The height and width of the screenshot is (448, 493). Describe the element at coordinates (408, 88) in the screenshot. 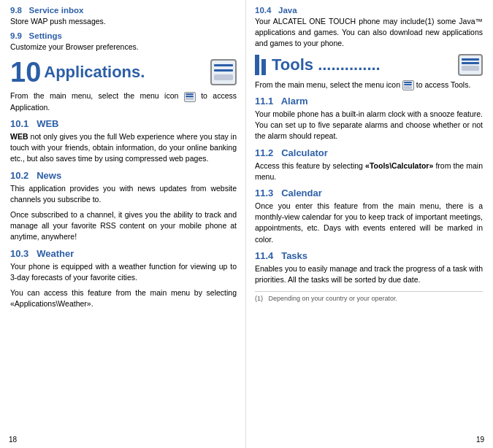

I see `menu-icon2-bottom` at that location.